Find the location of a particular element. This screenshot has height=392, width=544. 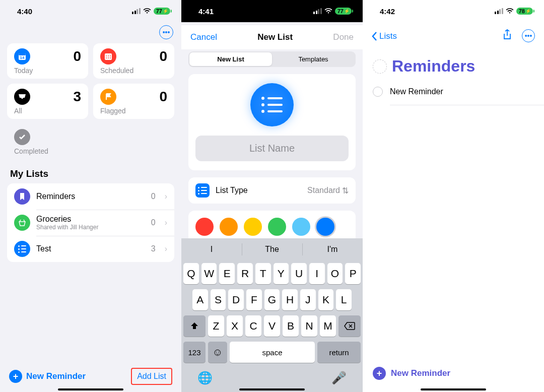

flagged-card: 0 Flagged is located at coordinates (134, 101).